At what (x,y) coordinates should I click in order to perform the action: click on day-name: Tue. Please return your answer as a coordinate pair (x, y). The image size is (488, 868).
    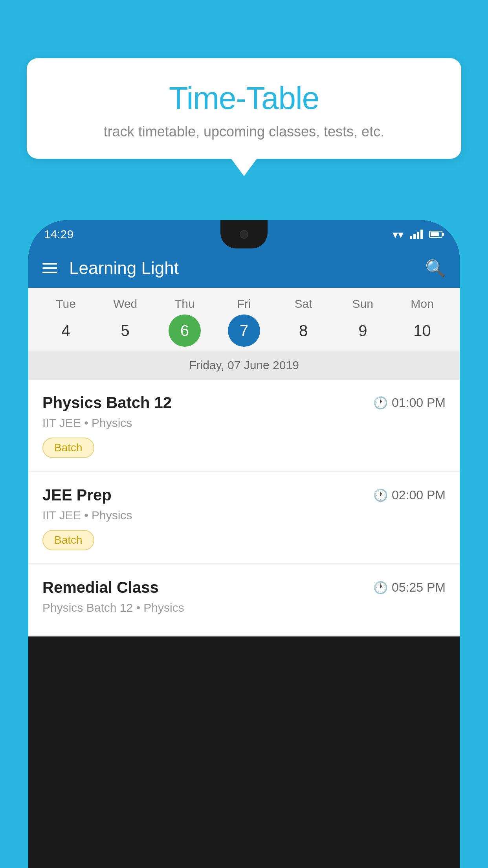
    Looking at the image, I should click on (66, 304).